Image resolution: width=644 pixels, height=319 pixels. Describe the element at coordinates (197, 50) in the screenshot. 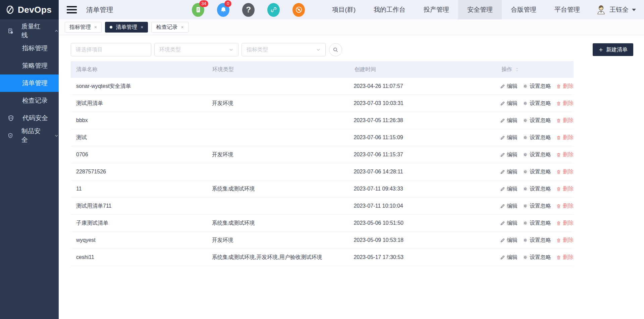

I see `env-type-select: 环境类型` at that location.